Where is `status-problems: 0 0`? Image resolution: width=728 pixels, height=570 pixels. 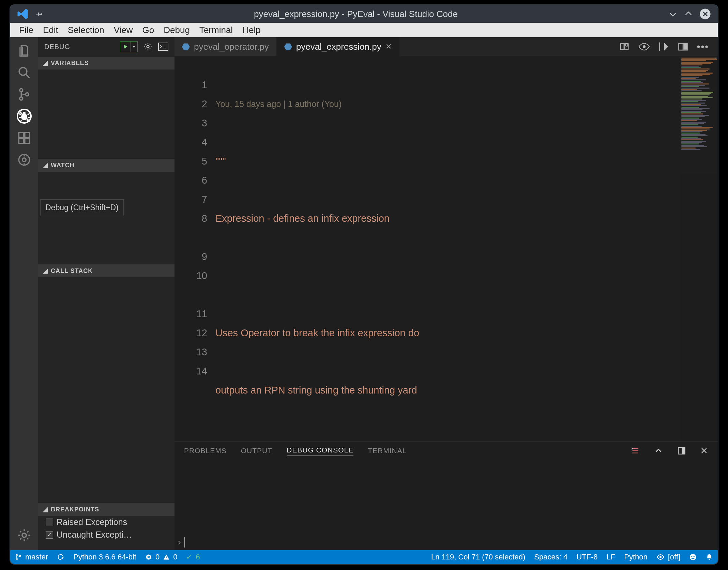
status-problems: 0 0 is located at coordinates (162, 557).